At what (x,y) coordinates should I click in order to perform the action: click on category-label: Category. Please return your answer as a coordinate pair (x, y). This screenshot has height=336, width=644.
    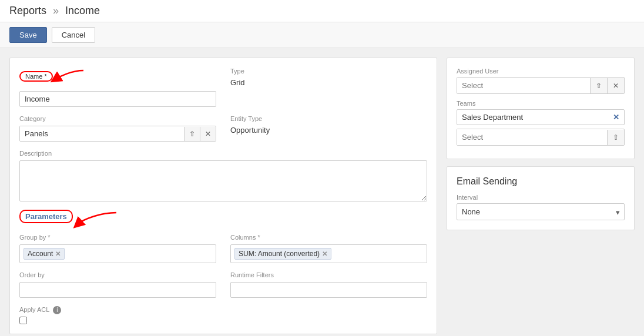
    Looking at the image, I should click on (118, 119).